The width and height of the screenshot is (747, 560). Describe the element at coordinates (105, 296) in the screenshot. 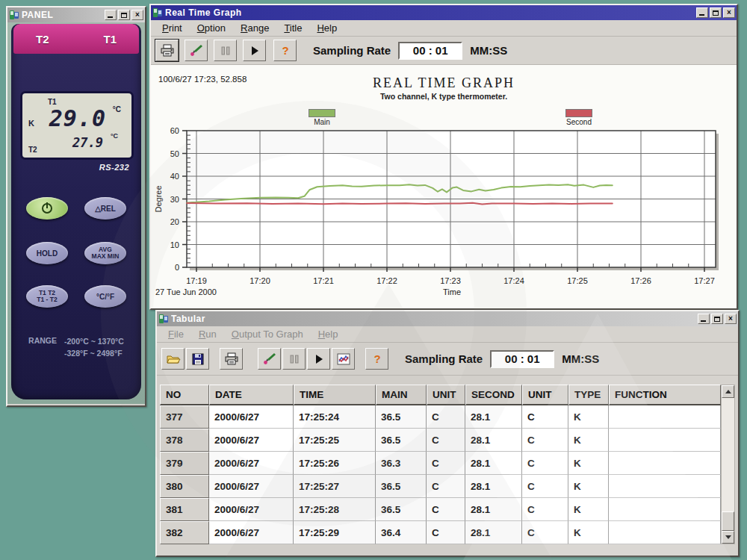

I see `celsius-fahrenheit-button: °C/°F` at that location.